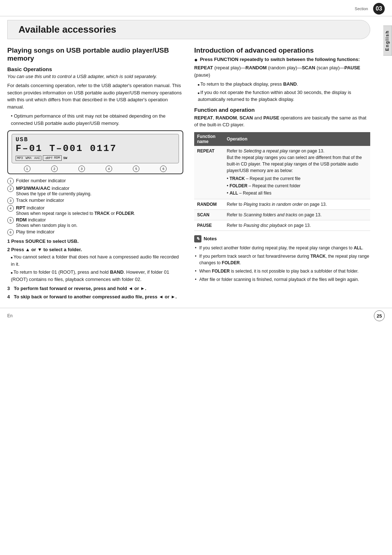 The height and width of the screenshot is (555, 392). Describe the element at coordinates (95, 152) in the screenshot. I see `display-box: USB F–01 T–001 0117 MP3 WMA AAC ◁RPT RDM…` at that location.